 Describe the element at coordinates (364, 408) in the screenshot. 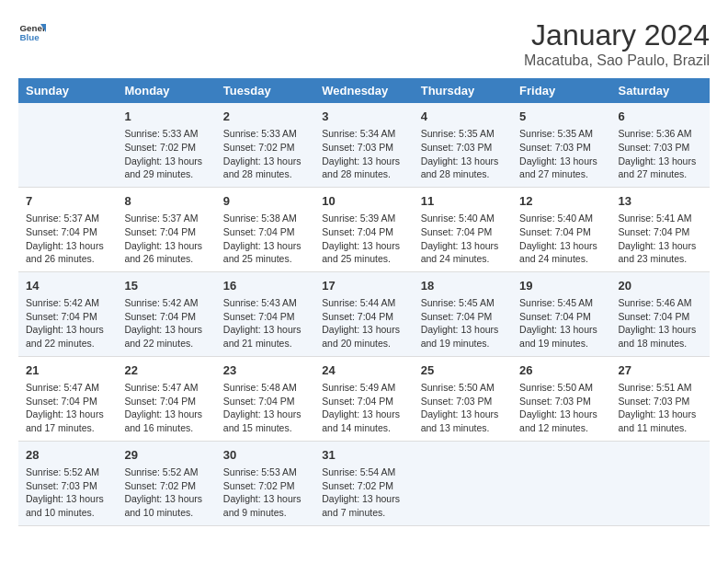

I see `cell-info: Sunrise: 5:49 AMSunset: 7:04 PMDaylight:…` at that location.